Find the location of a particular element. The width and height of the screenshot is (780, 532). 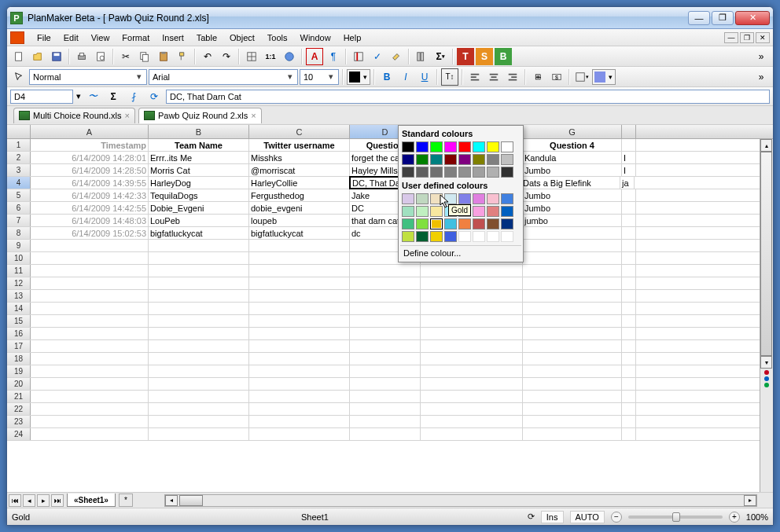

cell: 6/14/2009 14:28:01 is located at coordinates (90, 157).